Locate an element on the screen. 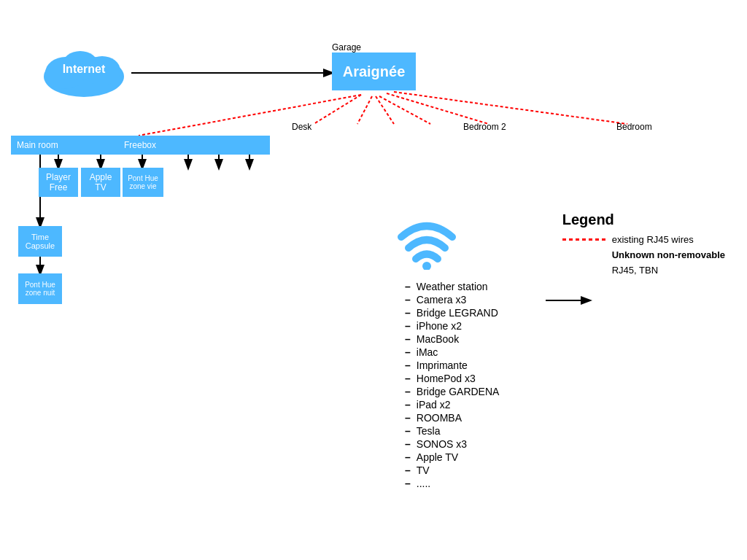  desk-label: Desk is located at coordinates (302, 127).